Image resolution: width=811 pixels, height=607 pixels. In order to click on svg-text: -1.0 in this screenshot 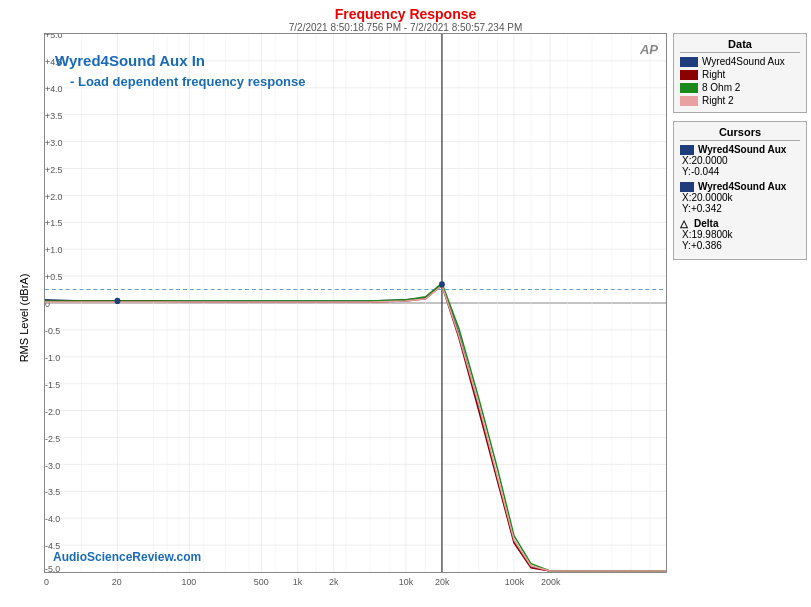, I will do `click(52, 358)`.